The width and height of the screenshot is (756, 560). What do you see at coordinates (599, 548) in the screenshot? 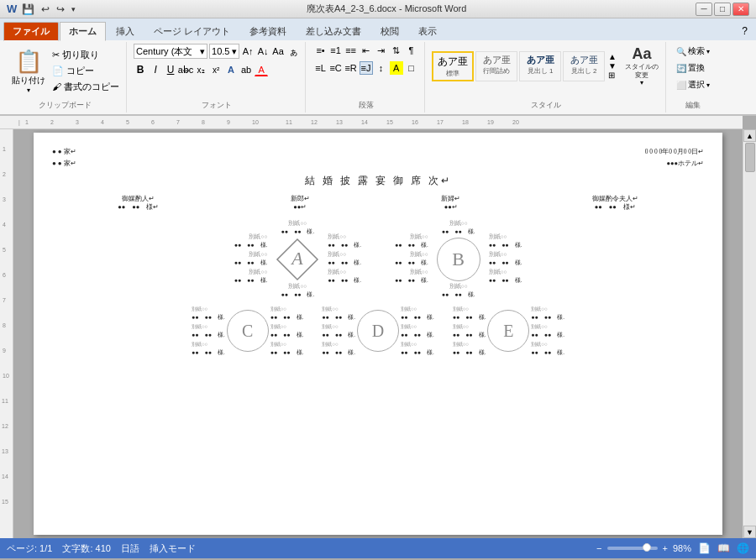
I see `zoom-out-button: −` at bounding box center [599, 548].